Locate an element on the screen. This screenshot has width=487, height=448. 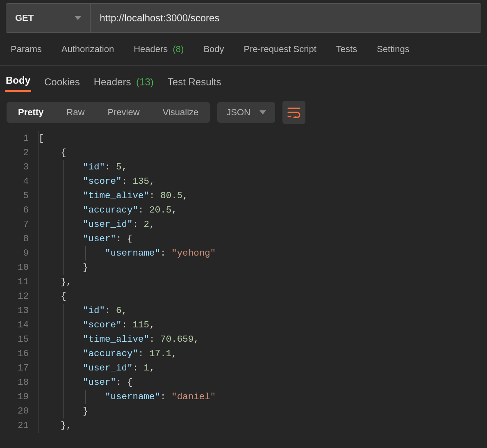
code-line: 15 "time_alive": 70.659, is located at coordinates (244, 340).